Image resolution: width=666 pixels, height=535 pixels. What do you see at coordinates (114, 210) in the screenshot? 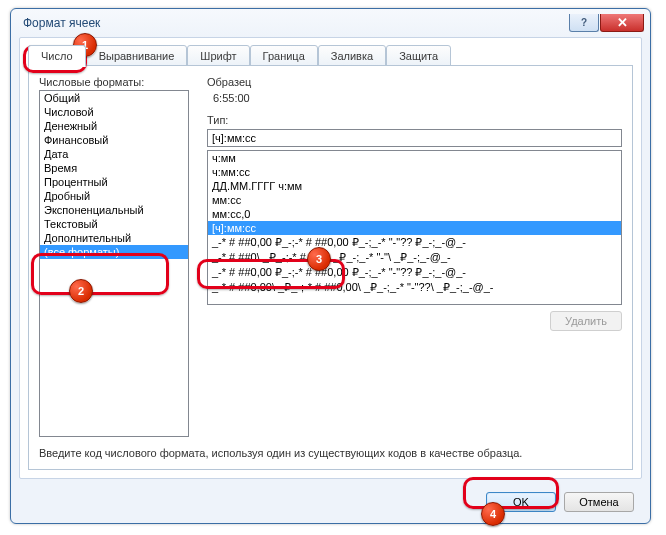
I see `category-item: Экспоненциальный` at bounding box center [114, 210].